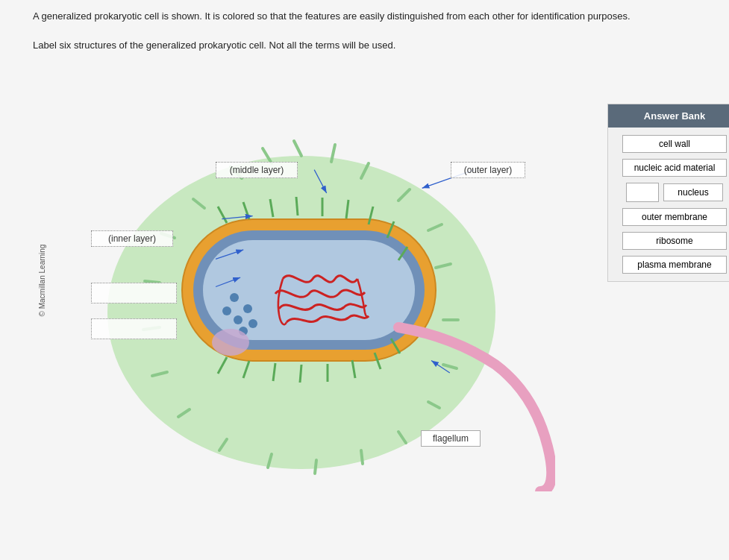 This screenshot has width=729, height=560. Describe the element at coordinates (350, 31) in the screenshot. I see `instructions-block: A generalized prokaryotic cell is shown.…` at that location.